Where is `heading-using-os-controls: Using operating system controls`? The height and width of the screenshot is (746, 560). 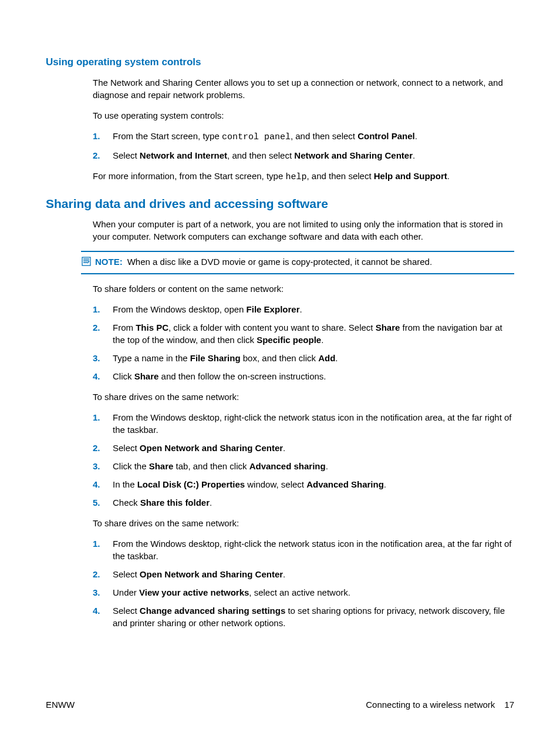
heading-using-os-controls: Using operating system controls is located at coordinates (280, 62).